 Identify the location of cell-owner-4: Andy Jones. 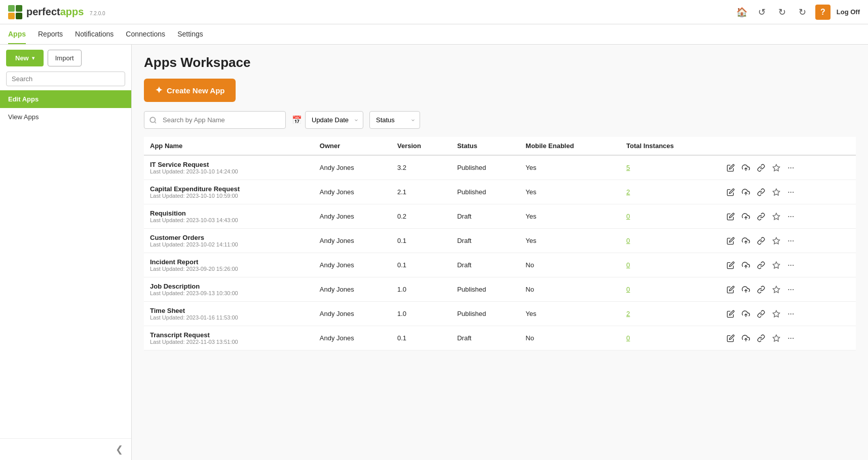
(353, 265).